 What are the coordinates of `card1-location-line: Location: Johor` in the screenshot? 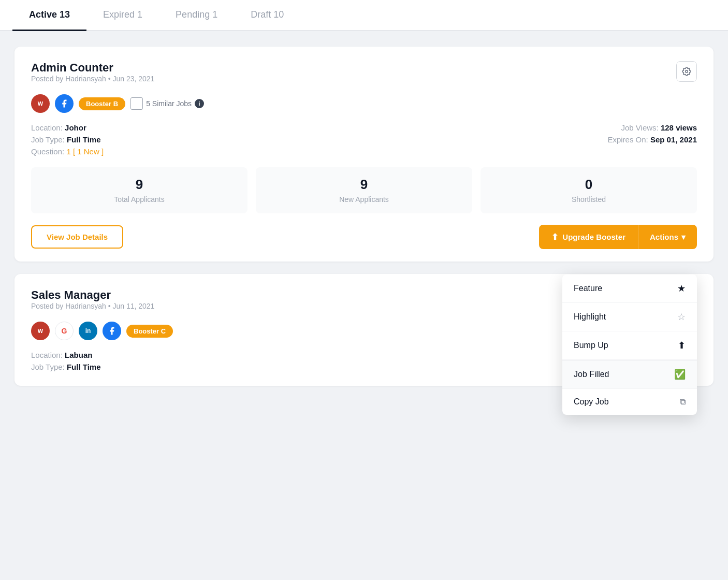 It's located at (67, 127).